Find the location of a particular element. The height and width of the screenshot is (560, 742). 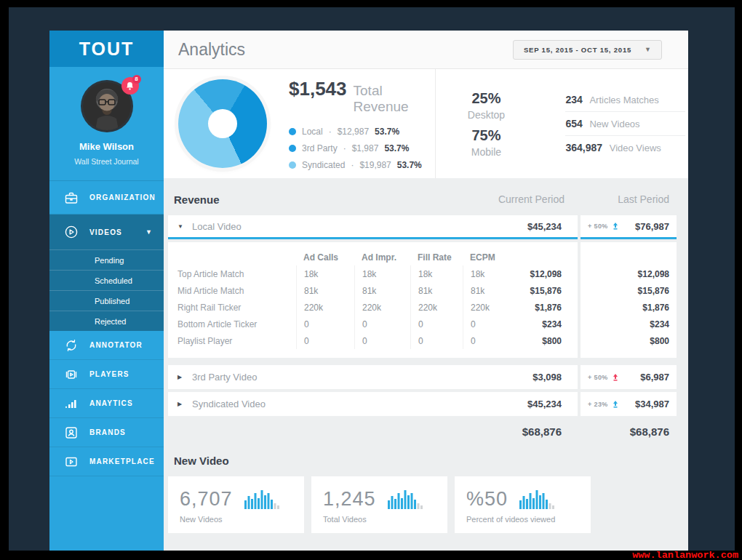

sidebar-item-label: PLAYERS is located at coordinates (109, 374).